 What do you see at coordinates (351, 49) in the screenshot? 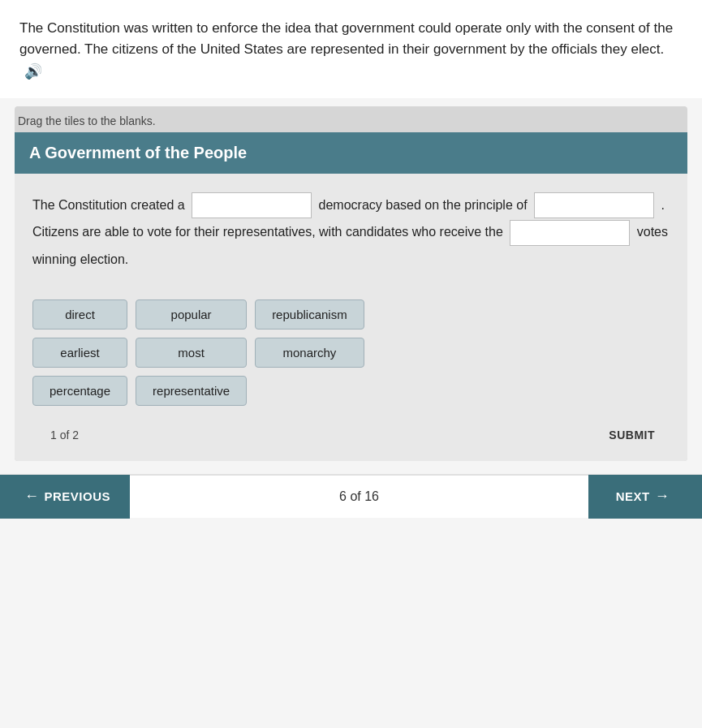
I see `top-passage: The Constitution was written to enforce …` at bounding box center [351, 49].